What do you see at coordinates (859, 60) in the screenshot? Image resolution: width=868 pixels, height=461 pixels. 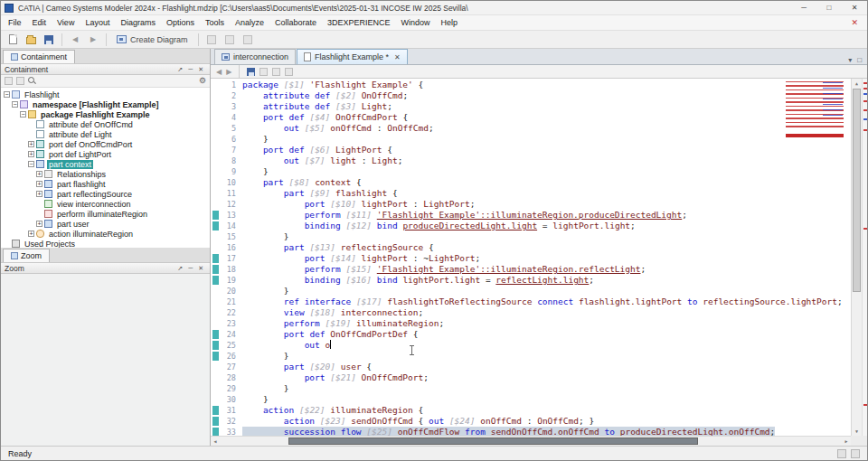 I see `maximize-editor-icon: □` at bounding box center [859, 60].